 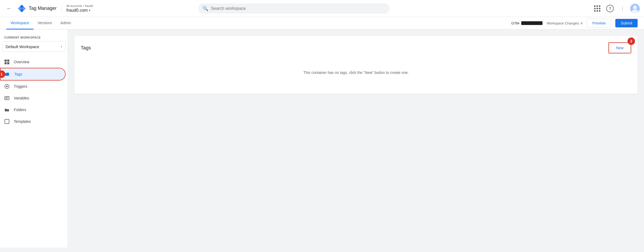 What do you see at coordinates (7, 110) in the screenshot?
I see `folders-icon` at bounding box center [7, 110].